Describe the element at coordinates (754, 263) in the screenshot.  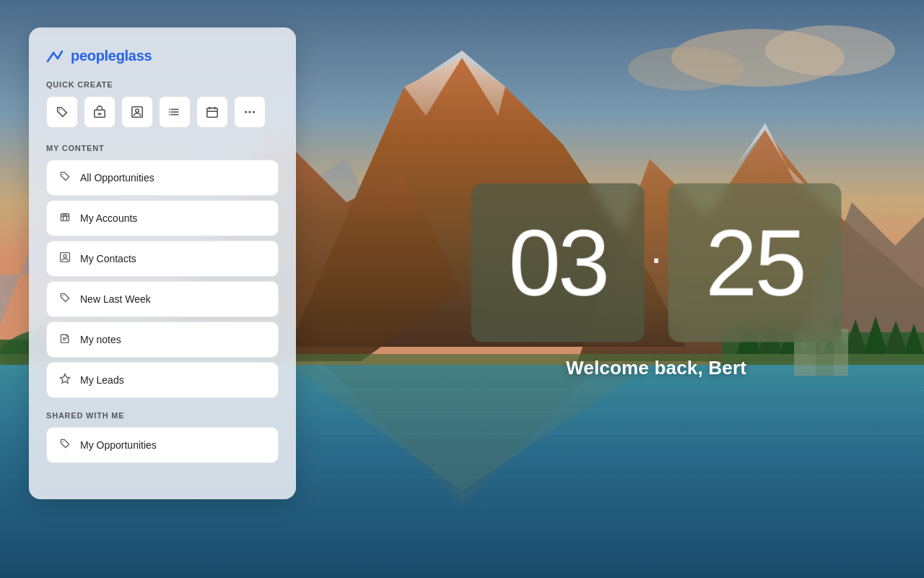
I see `clock-minutes-block: 25` at that location.